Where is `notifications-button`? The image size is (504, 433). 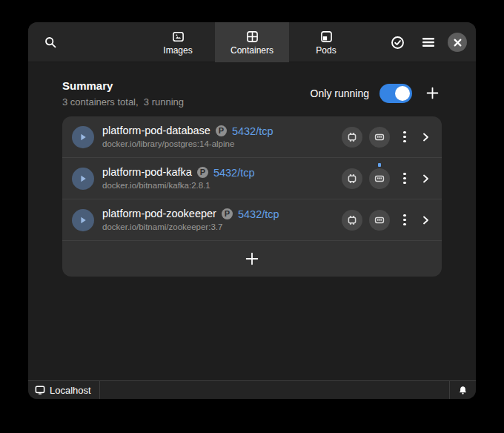
notifications-button is located at coordinates (462, 390).